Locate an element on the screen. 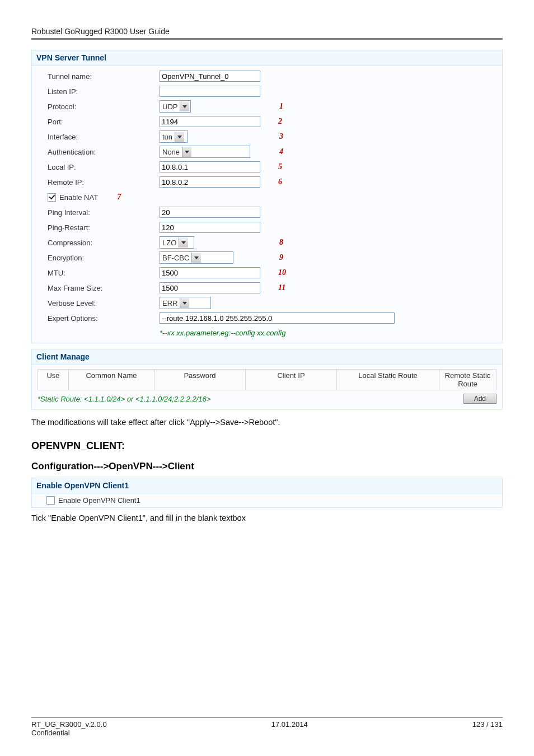 This screenshot has height=756, width=534. verbose-select: ERR is located at coordinates (185, 303).